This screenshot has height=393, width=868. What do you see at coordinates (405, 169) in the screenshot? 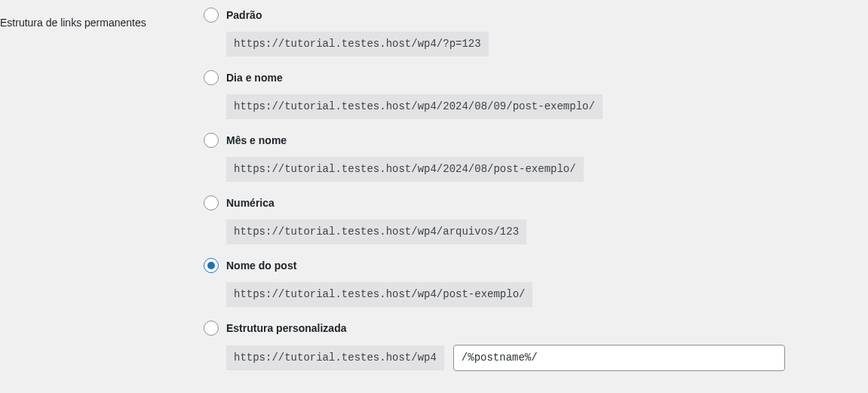
I see `example-month-name: https://tutorial.testes.host/wp4/2024/08…` at bounding box center [405, 169].